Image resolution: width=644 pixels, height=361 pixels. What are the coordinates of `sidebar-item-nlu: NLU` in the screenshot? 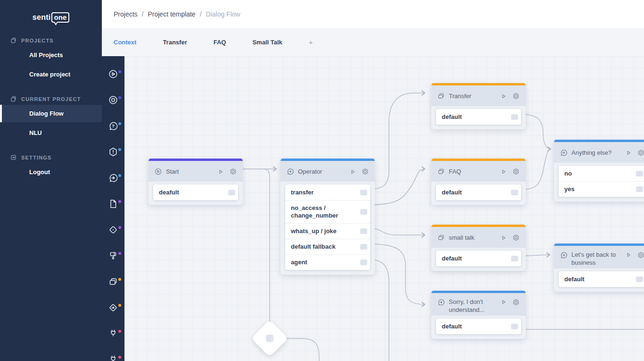 It's located at (51, 133).